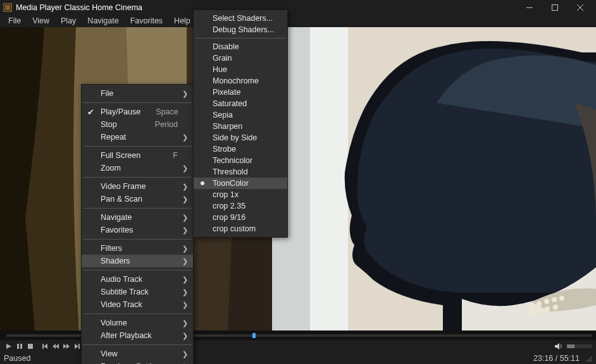 The image size is (596, 364). What do you see at coordinates (240, 104) in the screenshot?
I see `shaders-item-saturated: Saturated` at bounding box center [240, 104].